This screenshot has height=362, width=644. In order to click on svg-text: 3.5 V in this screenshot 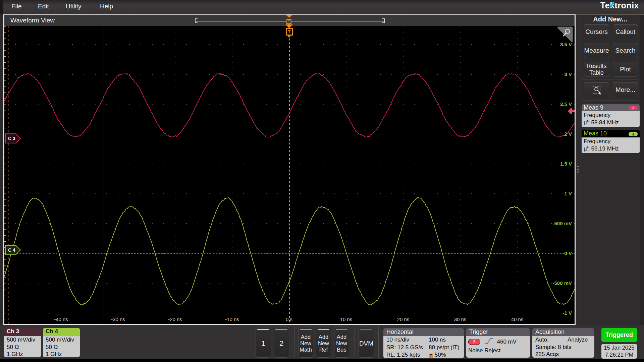, I will do `click(566, 44)`.